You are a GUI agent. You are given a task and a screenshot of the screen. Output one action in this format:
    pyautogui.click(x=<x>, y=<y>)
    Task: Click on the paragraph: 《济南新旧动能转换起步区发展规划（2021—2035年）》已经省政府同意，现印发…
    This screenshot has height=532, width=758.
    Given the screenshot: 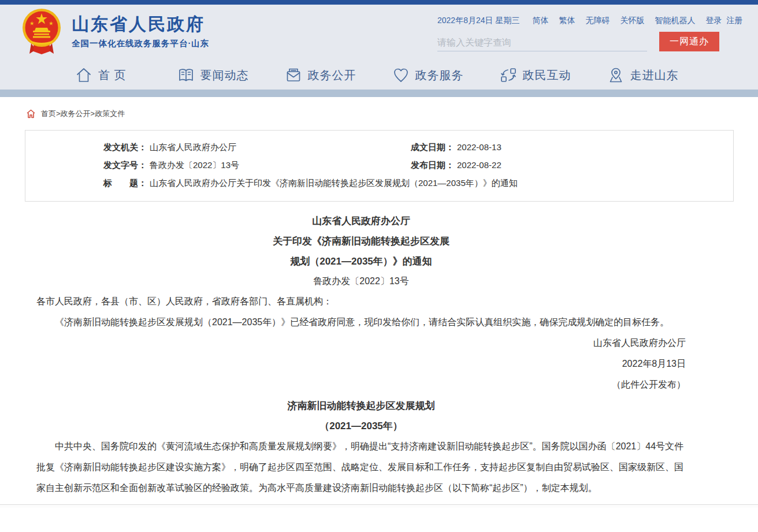 What is the action you would take?
    pyautogui.click(x=361, y=322)
    